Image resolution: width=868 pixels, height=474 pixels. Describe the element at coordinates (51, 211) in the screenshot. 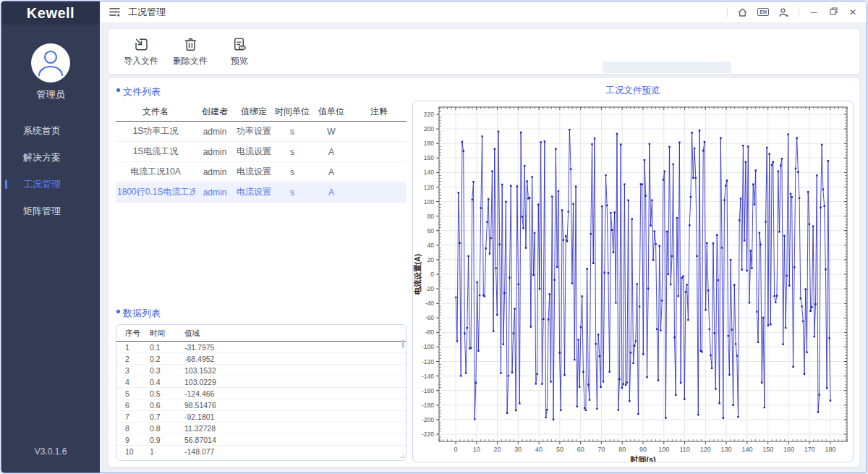

I see `sidebar-item-3: 矩阵管理` at that location.